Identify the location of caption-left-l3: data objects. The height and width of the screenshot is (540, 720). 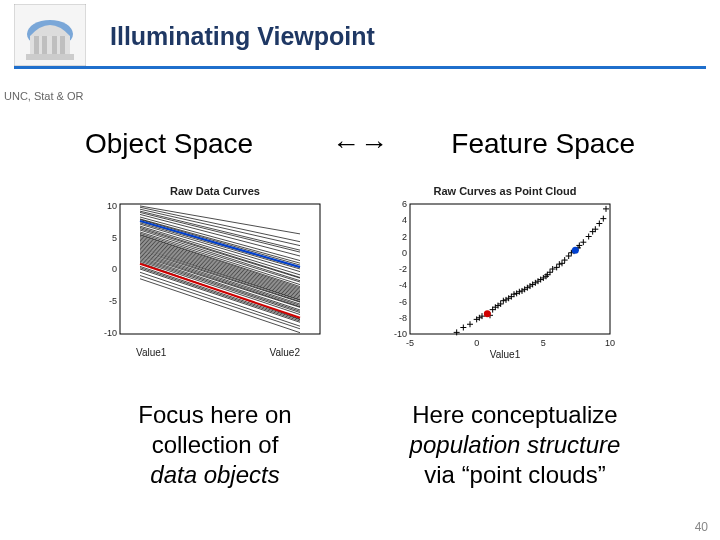
(214, 474).